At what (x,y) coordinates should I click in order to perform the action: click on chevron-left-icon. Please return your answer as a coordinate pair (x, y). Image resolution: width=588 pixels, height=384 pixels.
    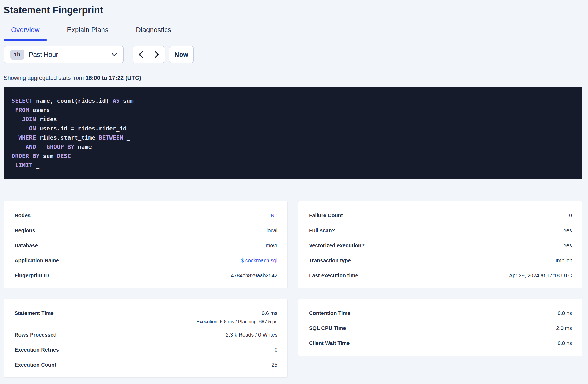
    Looking at the image, I should click on (141, 55).